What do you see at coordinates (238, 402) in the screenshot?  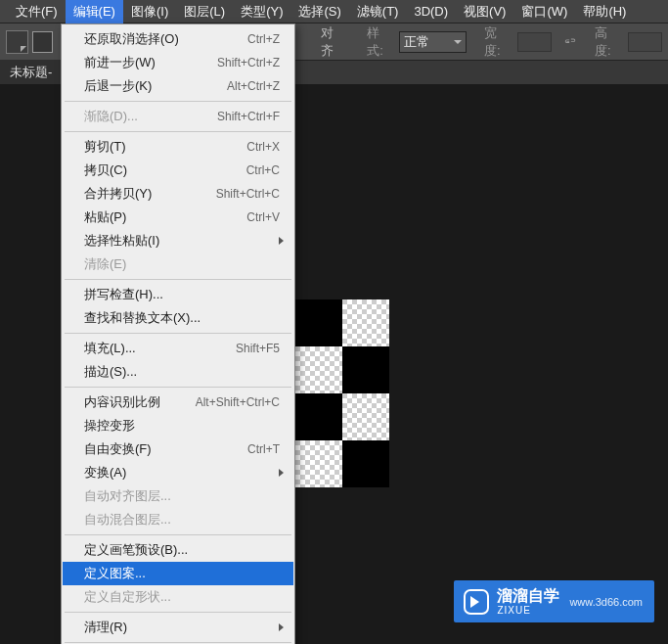 I see `menu-shortcut: Alt+Shift+Ctrl+C` at bounding box center [238, 402].